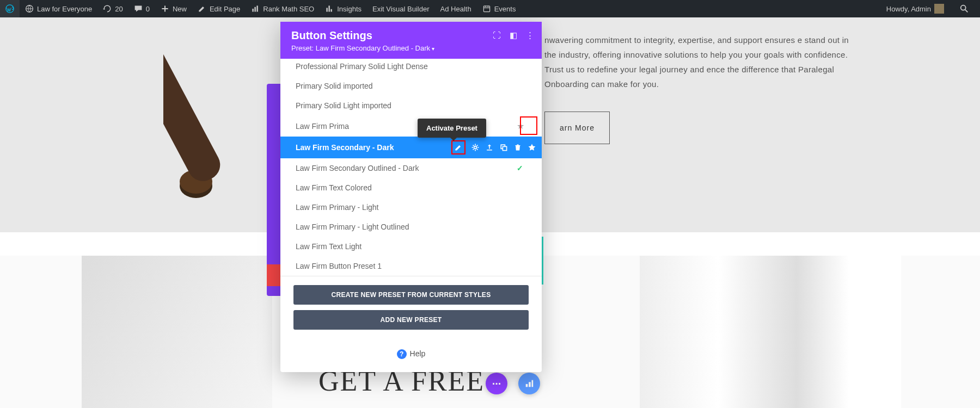 The height and width of the screenshot is (408, 980). Describe the element at coordinates (452, 128) in the screenshot. I see `tooltip: Activate Preset` at that location.